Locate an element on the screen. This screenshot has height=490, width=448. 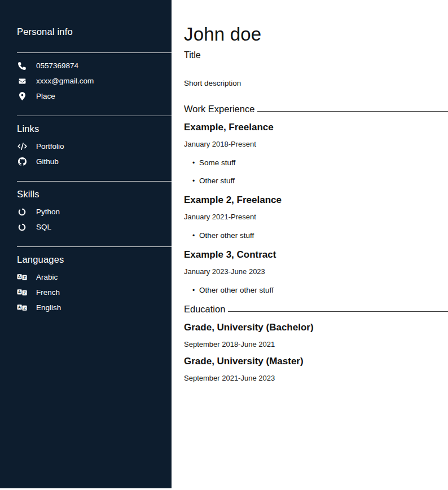
phone-row: 0557369874 is located at coordinates (86, 65).